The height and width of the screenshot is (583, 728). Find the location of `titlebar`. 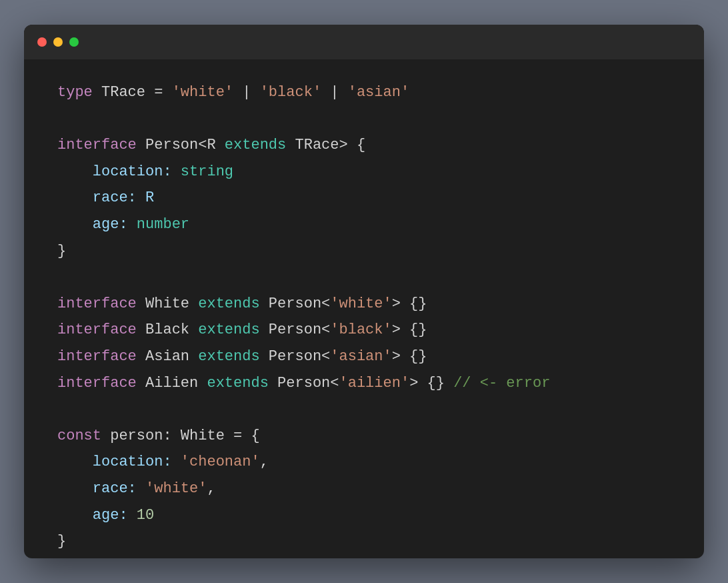

titlebar is located at coordinates (364, 42).